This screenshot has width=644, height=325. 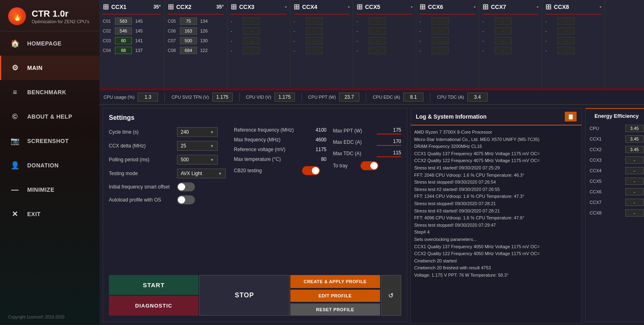 I want to click on max-ppt-row: Max PPT (W) 175, so click(x=367, y=131).